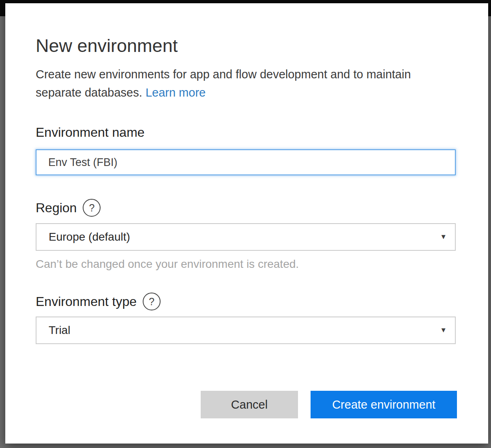  Describe the element at coordinates (246, 237) in the screenshot. I see `region-select: Europe (default) ▼` at that location.